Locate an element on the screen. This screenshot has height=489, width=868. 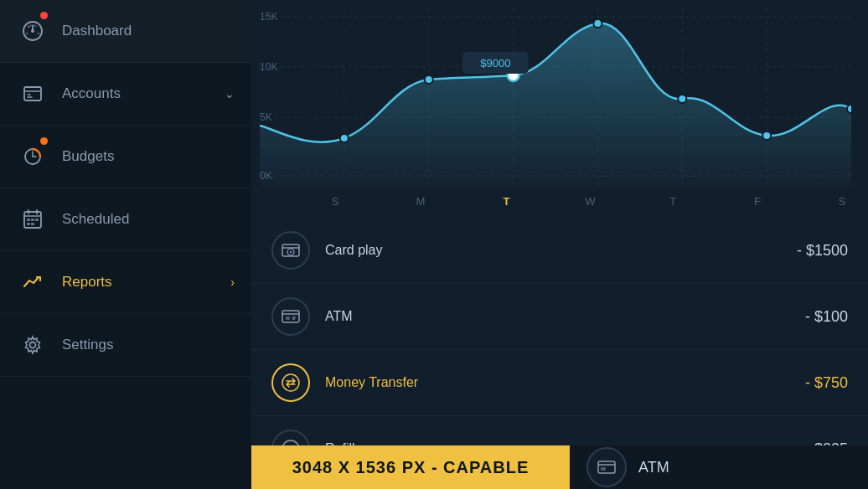
sidebar-item-settings-label: Settings is located at coordinates (148, 345).